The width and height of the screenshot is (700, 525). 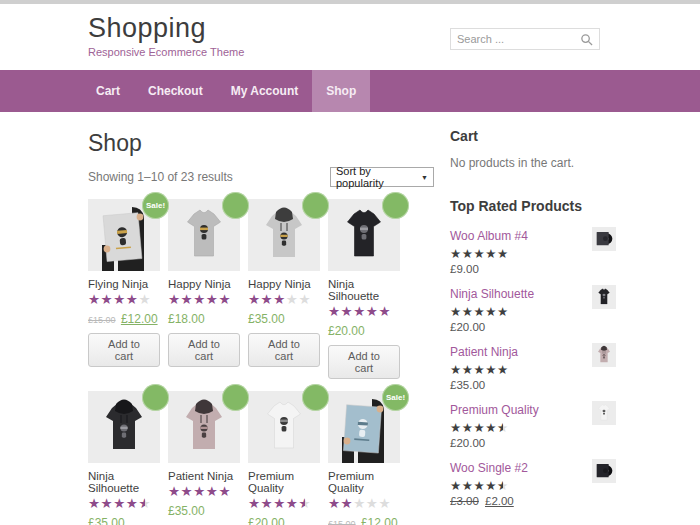 What do you see at coordinates (492, 294) in the screenshot?
I see `product-link: Ninja Silhouette` at bounding box center [492, 294].